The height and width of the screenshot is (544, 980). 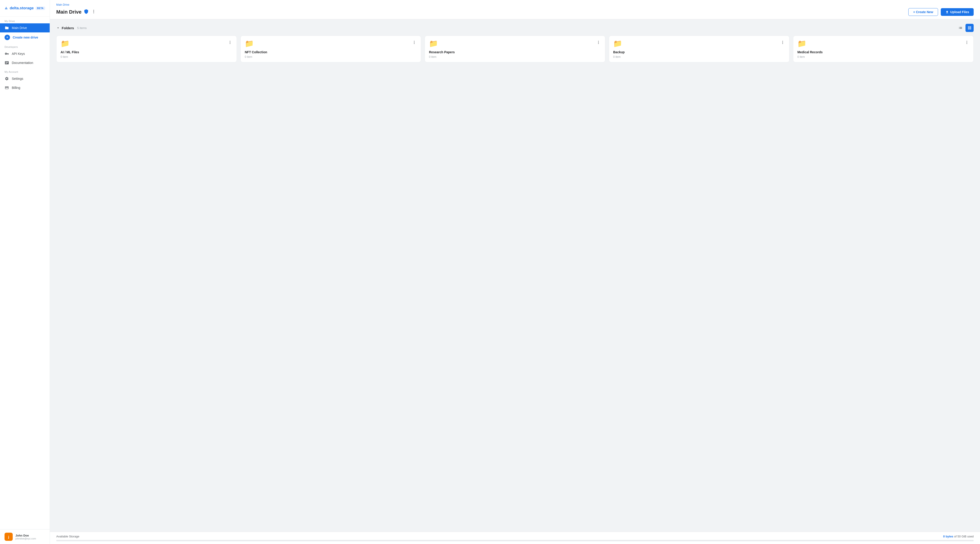 I want to click on app-logo-icon, so click(x=6, y=8).